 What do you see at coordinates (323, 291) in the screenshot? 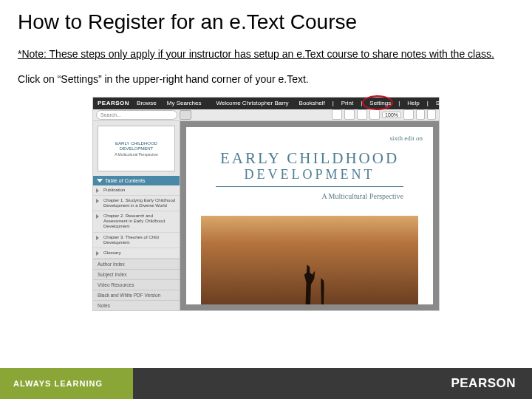
I see `silhouette-child` at bounding box center [323, 291].